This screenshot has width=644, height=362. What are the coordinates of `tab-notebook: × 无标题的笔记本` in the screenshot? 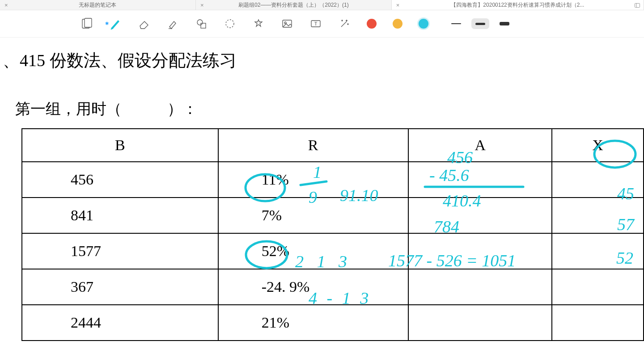 It's located at (98, 5).